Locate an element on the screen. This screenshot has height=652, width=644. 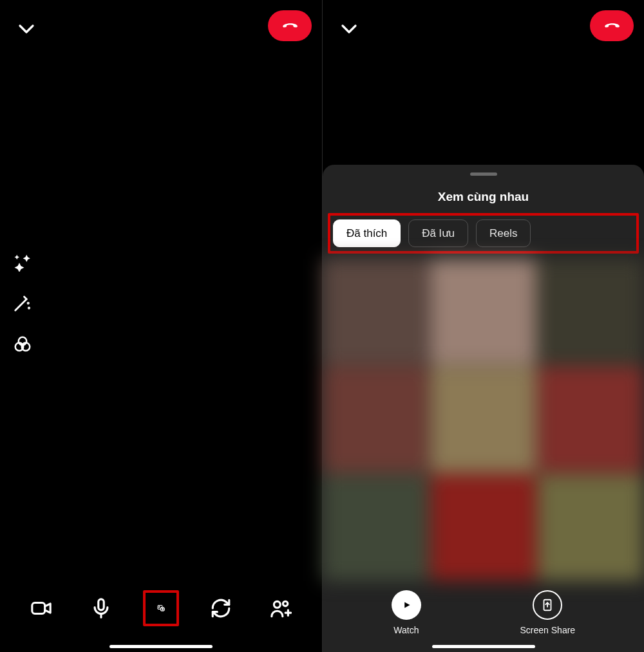
magic-wand-icon is located at coordinates (23, 303).